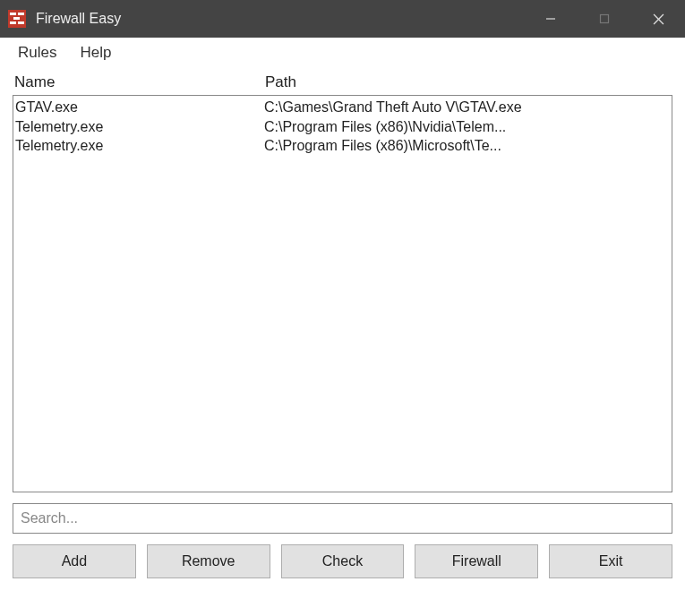 This screenshot has width=685, height=616. Describe the element at coordinates (551, 19) in the screenshot. I see `minimize-button` at that location.